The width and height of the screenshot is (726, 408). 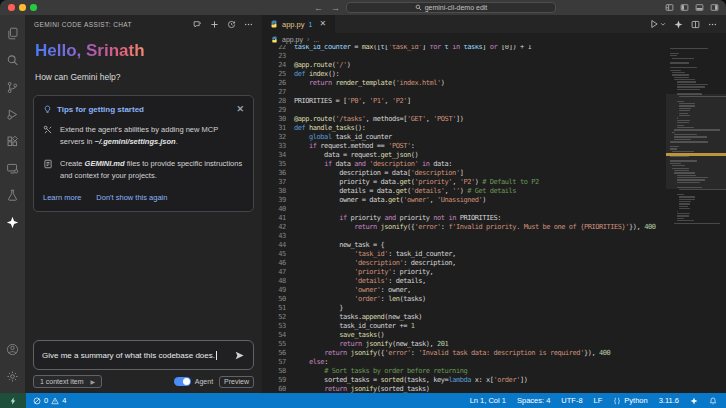 What do you see at coordinates (322, 24) in the screenshot?
I see `close-tab-icon: ✕` at bounding box center [322, 24].